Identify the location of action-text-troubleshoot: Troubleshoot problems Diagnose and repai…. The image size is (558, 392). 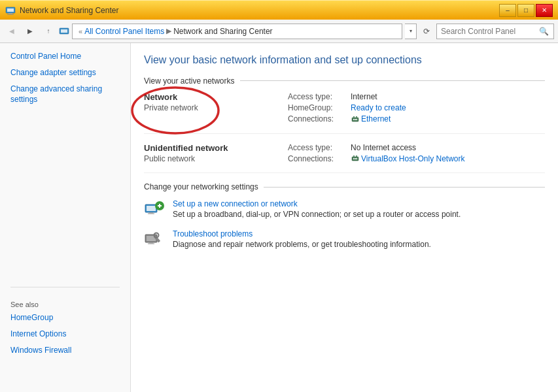
(302, 239).